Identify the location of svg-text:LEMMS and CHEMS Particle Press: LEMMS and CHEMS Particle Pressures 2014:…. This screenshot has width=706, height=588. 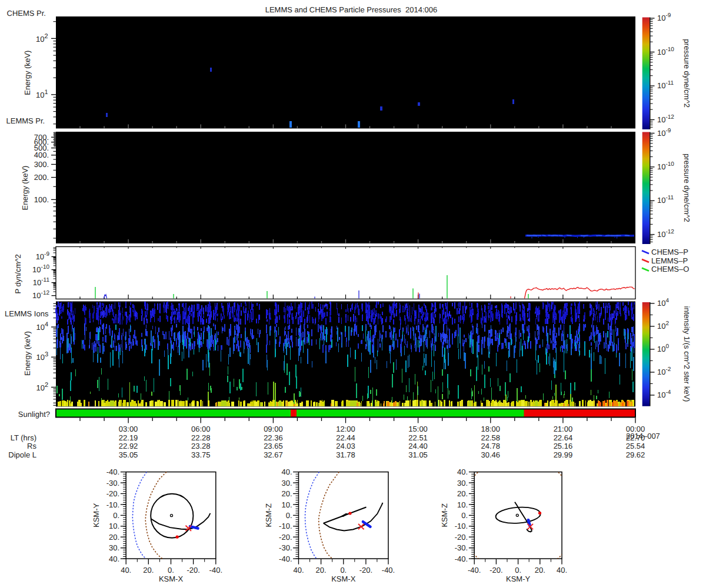
(352, 9).